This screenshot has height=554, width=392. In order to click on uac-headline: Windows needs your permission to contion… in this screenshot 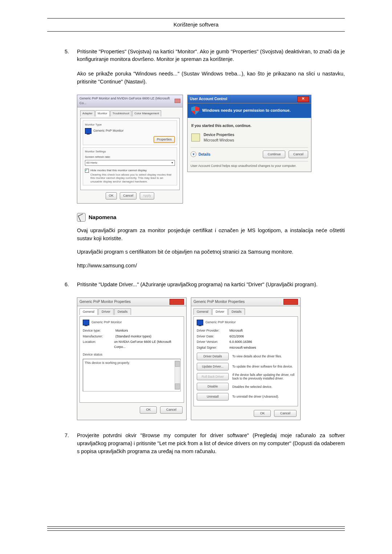, I will do `click(246, 110)`.